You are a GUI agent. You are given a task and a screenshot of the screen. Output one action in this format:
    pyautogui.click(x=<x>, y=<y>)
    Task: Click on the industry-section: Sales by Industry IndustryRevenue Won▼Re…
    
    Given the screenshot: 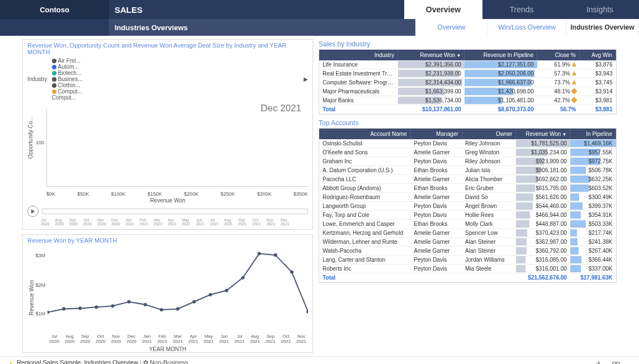 What is the action you would take?
    pyautogui.click(x=467, y=77)
    